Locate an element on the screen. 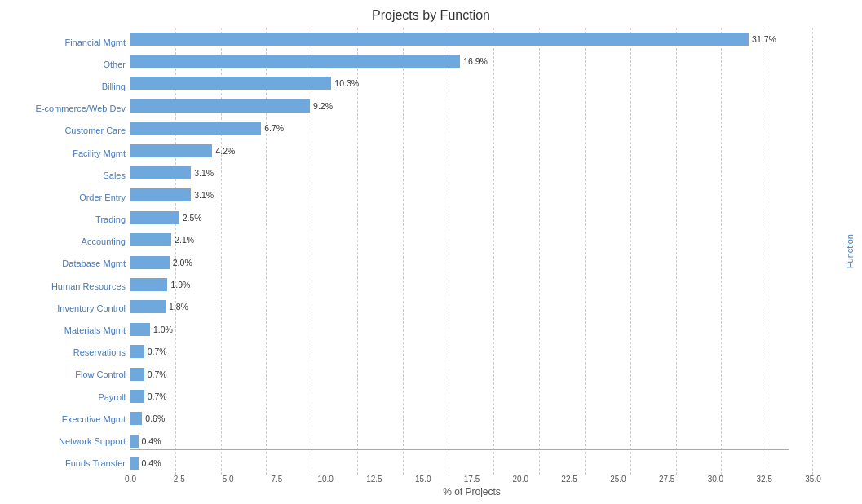 This screenshot has height=504, width=862. y-label: Trading is located at coordinates (111, 219).